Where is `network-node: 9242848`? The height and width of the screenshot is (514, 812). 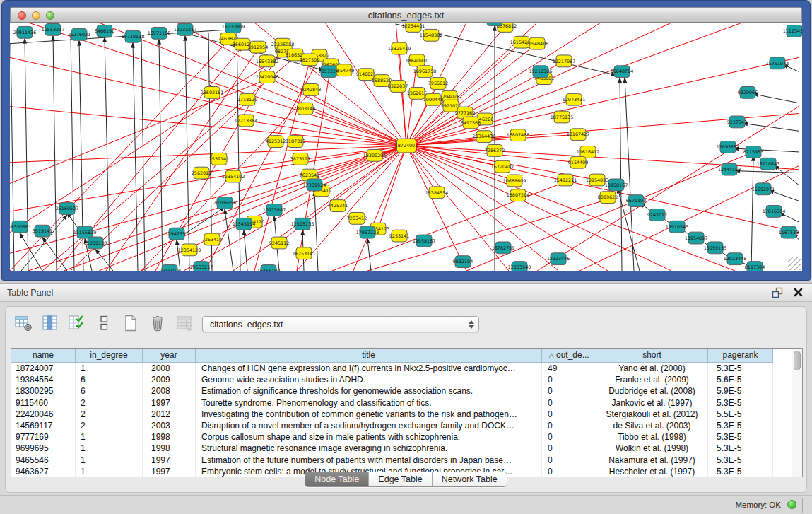
network-node: 9242848 is located at coordinates (311, 90).